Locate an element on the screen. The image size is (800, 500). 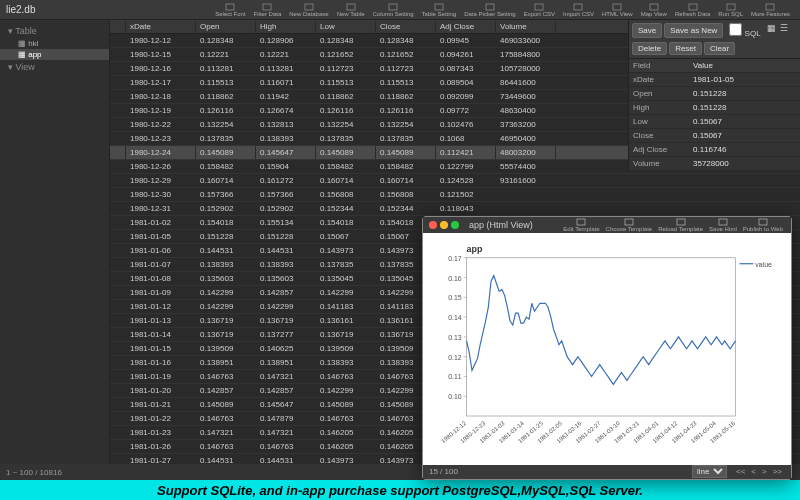
svg-text: 0.11 is located at coordinates (455, 378).